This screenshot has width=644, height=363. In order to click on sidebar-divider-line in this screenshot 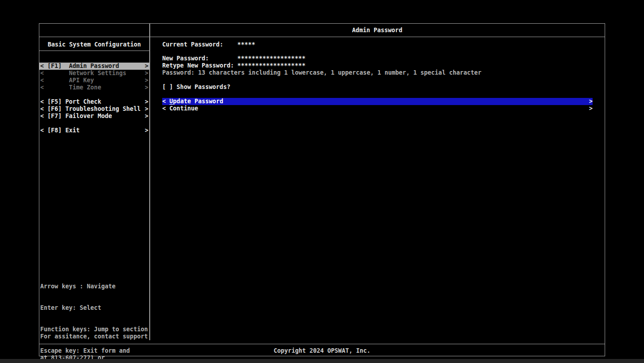, I will do `click(150, 182)`.